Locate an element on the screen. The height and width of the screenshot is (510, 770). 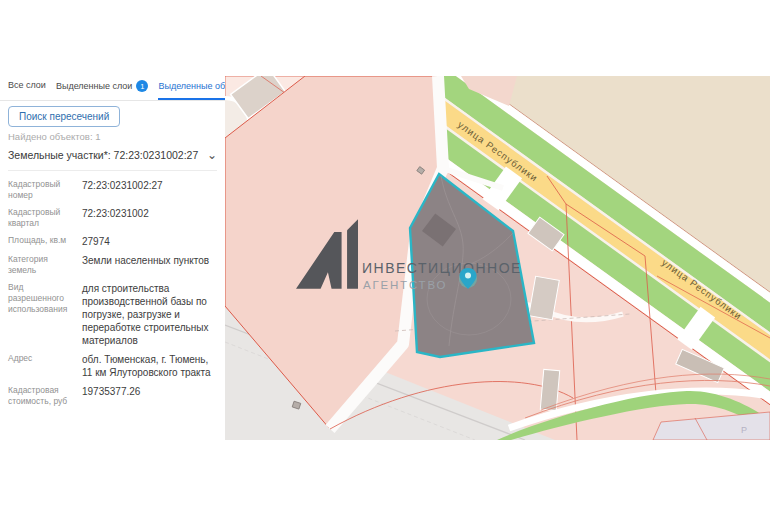
tab-all-layers: Все слои is located at coordinates (27, 89).